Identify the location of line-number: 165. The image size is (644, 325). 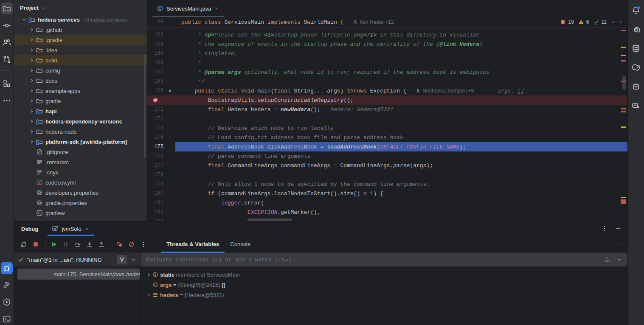
(156, 53).